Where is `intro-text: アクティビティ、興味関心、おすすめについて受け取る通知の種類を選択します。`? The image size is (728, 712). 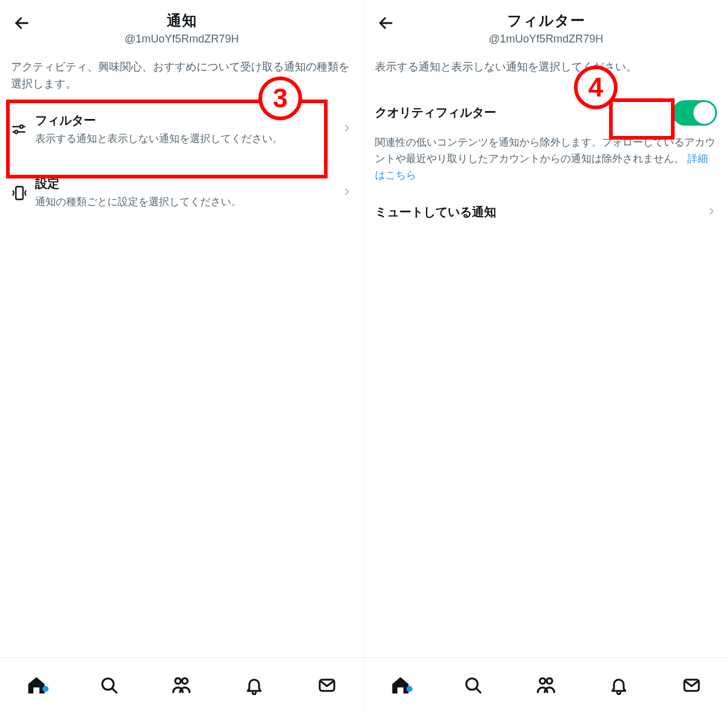
intro-text: アクティビティ、興味関心、おすすめについて受け取る通知の種類を選択します。 is located at coordinates (182, 74).